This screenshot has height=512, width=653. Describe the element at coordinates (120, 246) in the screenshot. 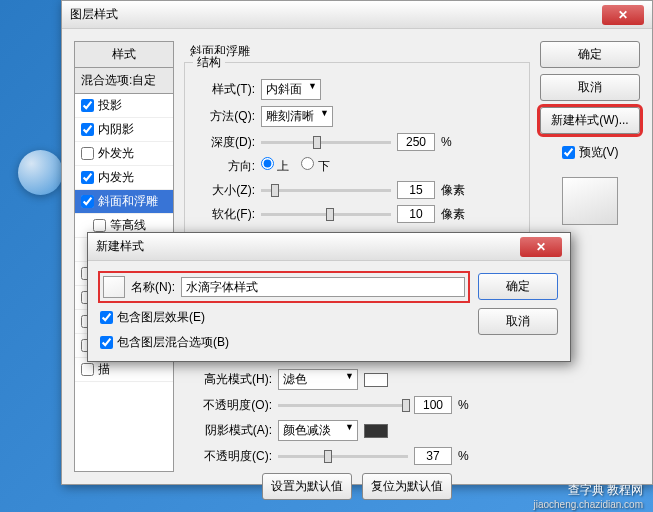

I see `sub-dialog-title: 新建样式` at that location.